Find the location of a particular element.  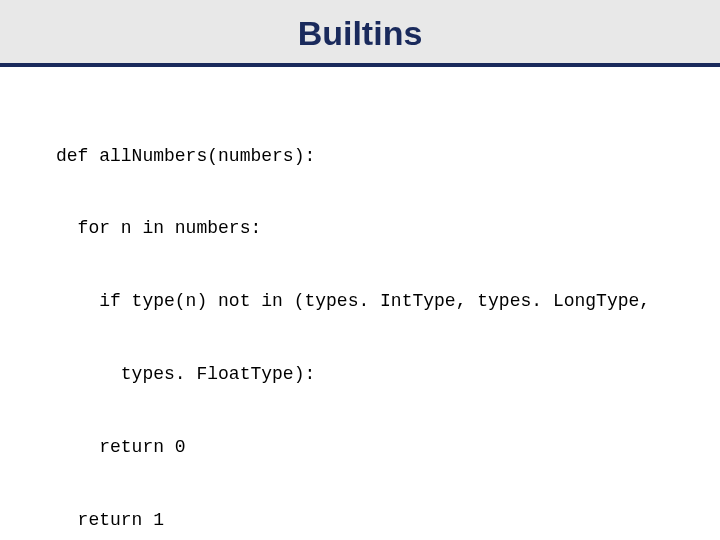

code1-line2: for n in numbers: is located at coordinates (388, 228).